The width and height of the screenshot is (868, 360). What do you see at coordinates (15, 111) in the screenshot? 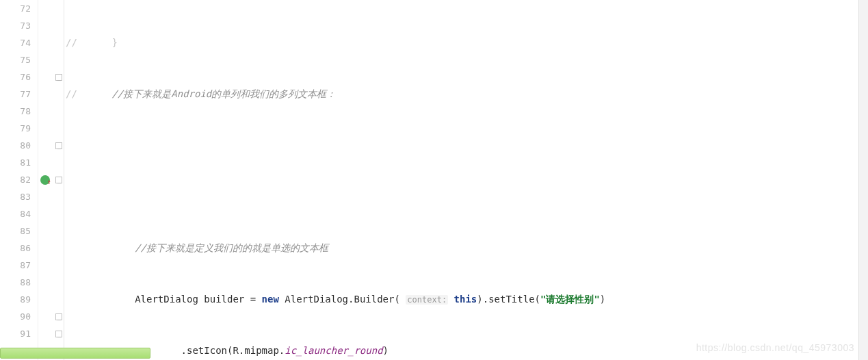
I see `line-number: 78` at bounding box center [15, 111].